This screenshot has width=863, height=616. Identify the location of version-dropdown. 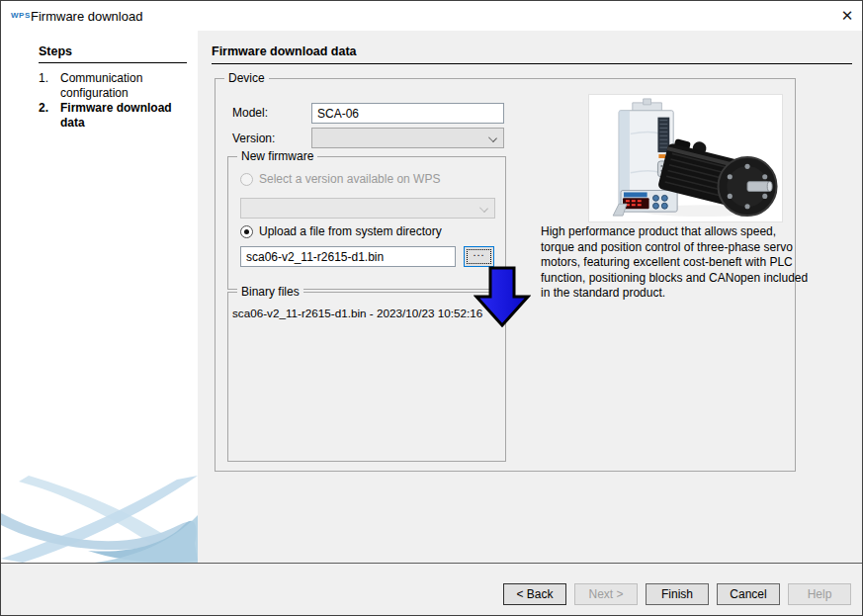
(407, 138).